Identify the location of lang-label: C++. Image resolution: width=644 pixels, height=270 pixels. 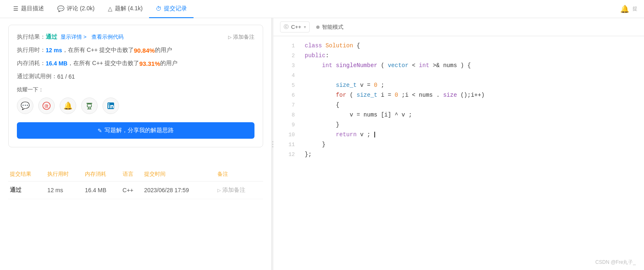
(296, 27).